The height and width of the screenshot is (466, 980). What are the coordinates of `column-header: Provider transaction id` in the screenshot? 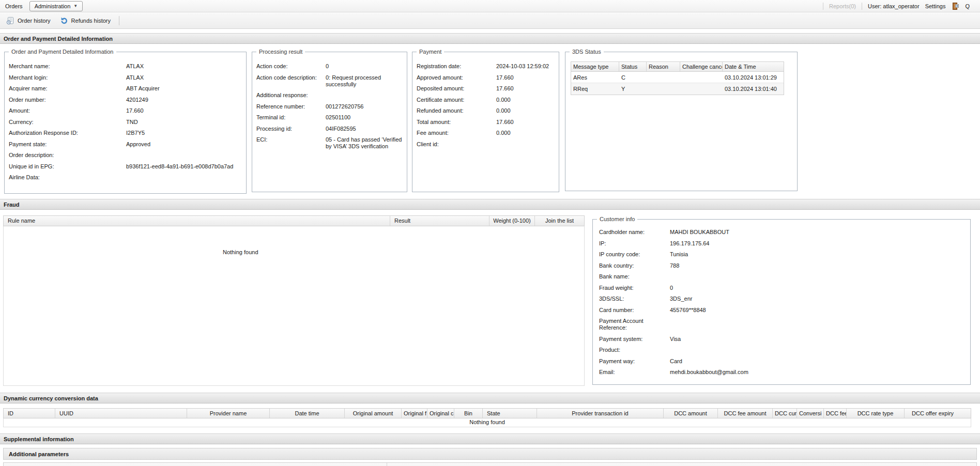 It's located at (601, 413).